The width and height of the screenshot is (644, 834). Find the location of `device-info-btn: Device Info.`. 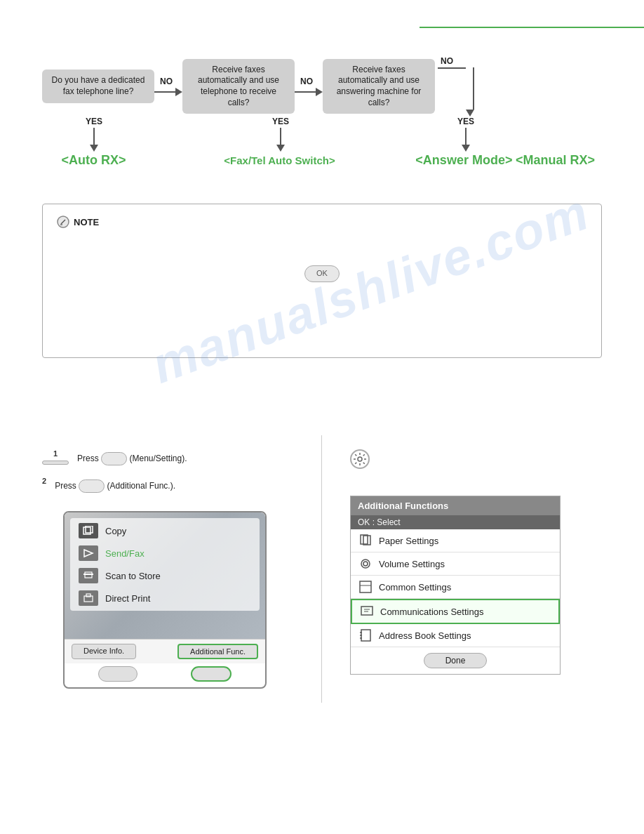

device-info-btn: Device Info. is located at coordinates (104, 651).